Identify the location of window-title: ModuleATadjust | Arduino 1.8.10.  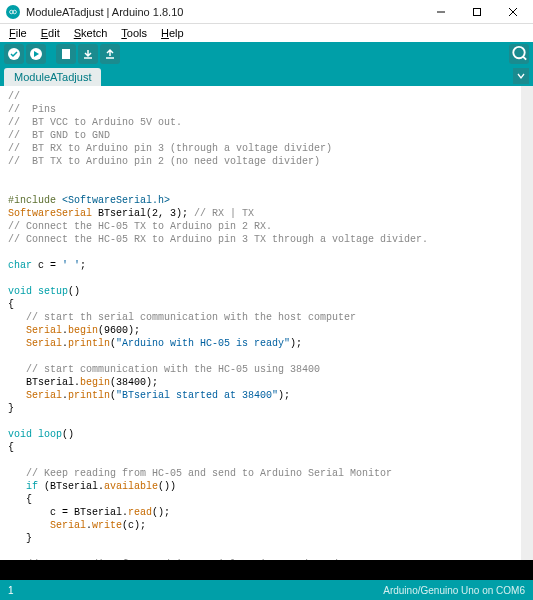
(224, 12).